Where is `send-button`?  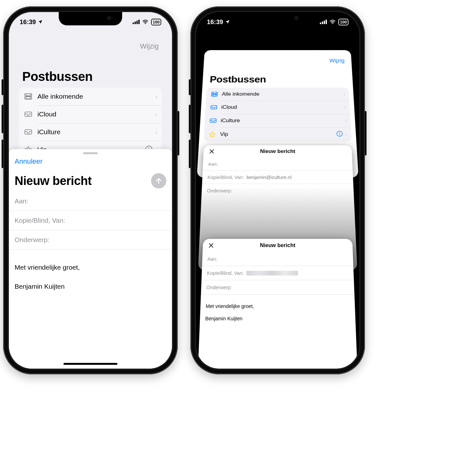 send-button is located at coordinates (159, 181).